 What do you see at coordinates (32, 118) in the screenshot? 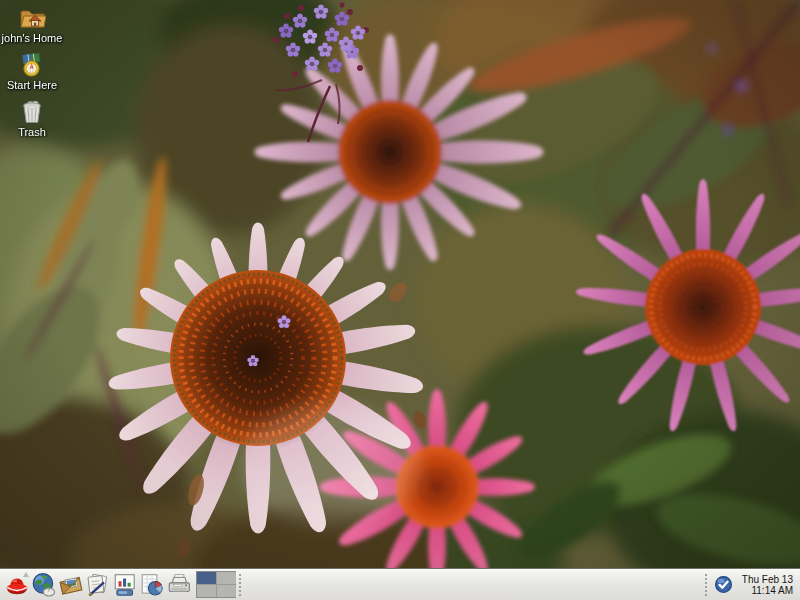
I see `desktop-icon-trash: Trash` at bounding box center [32, 118].